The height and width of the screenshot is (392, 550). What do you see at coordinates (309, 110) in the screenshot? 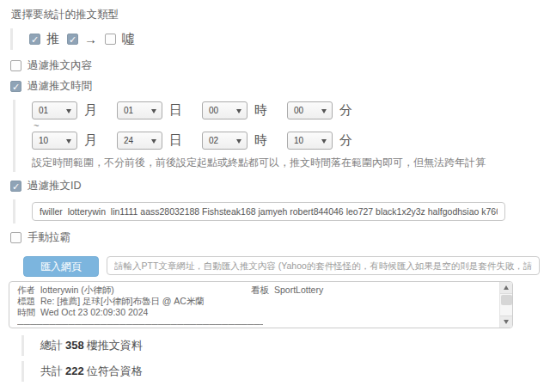
I see `start-minute-select: 00` at bounding box center [309, 110].